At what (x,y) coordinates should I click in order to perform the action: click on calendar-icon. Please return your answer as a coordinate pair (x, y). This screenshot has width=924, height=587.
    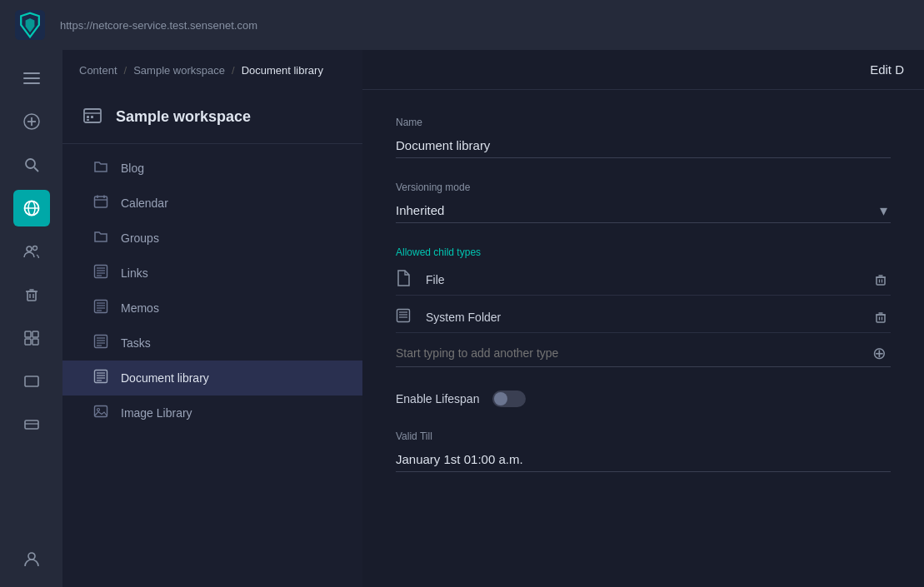
    Looking at the image, I should click on (101, 203).